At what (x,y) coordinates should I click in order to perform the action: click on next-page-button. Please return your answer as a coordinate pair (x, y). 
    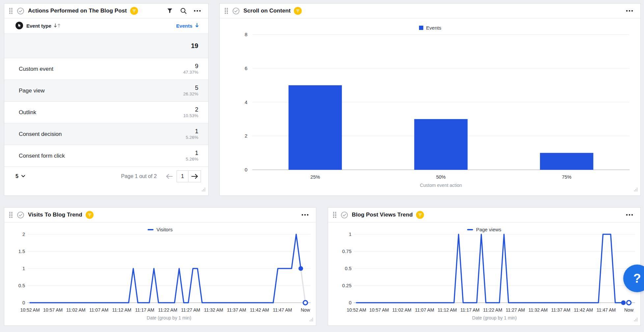
    Looking at the image, I should click on (195, 176).